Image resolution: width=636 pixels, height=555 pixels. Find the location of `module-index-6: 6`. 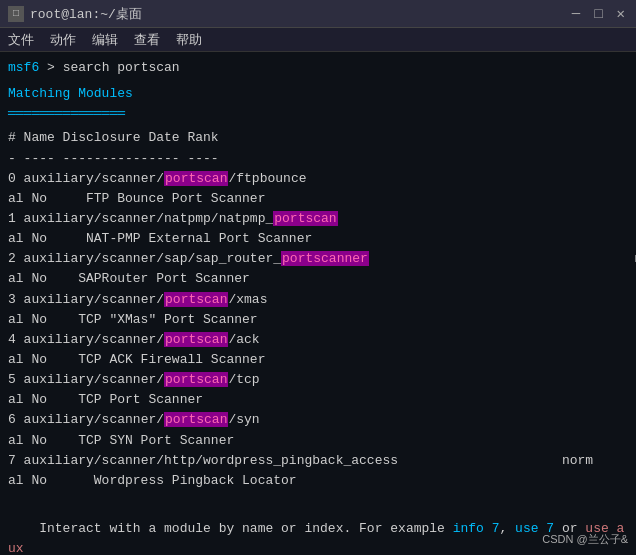

module-index-6: 6 is located at coordinates (16, 420).